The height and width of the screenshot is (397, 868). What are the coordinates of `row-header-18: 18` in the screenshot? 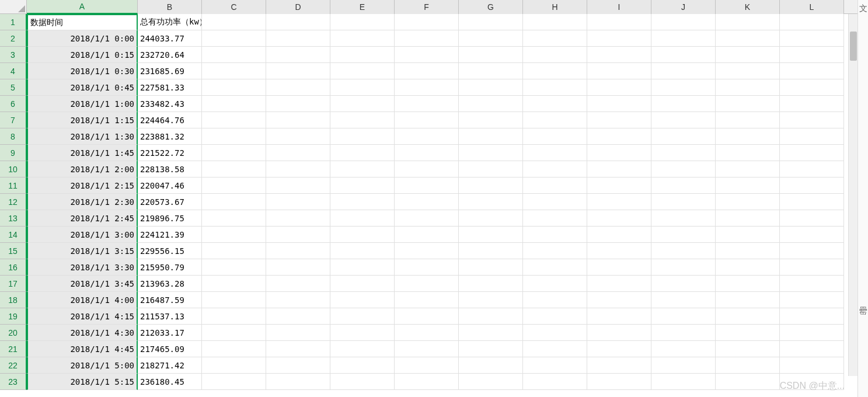 It's located at (13, 300).